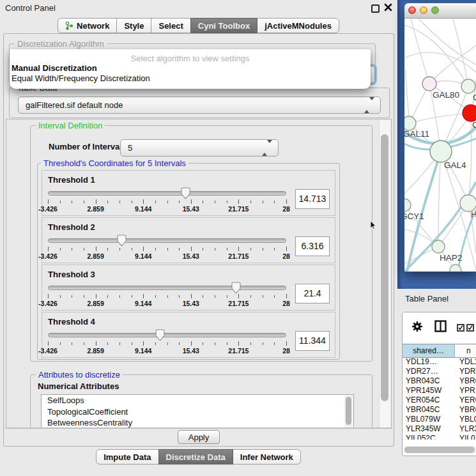 The height and width of the screenshot is (476, 476). I want to click on horizontal-scrollbar, so click(440, 450).